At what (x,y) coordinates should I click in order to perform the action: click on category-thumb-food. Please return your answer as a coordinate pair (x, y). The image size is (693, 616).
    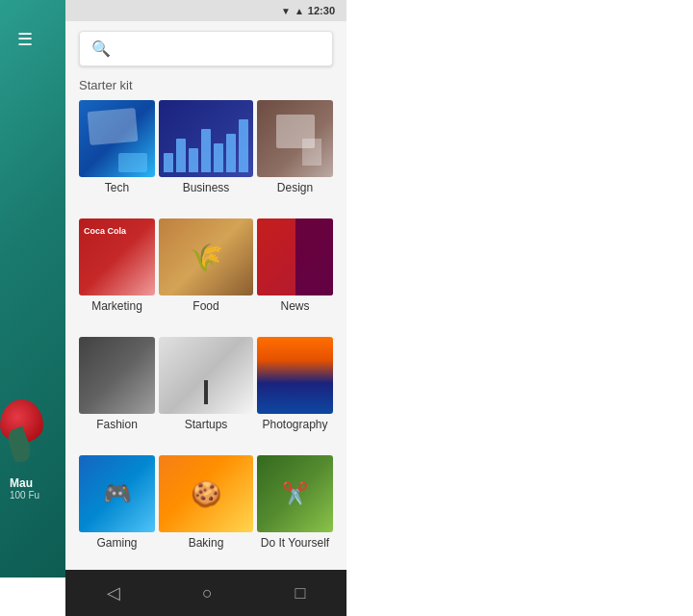
    Looking at the image, I should click on (206, 257).